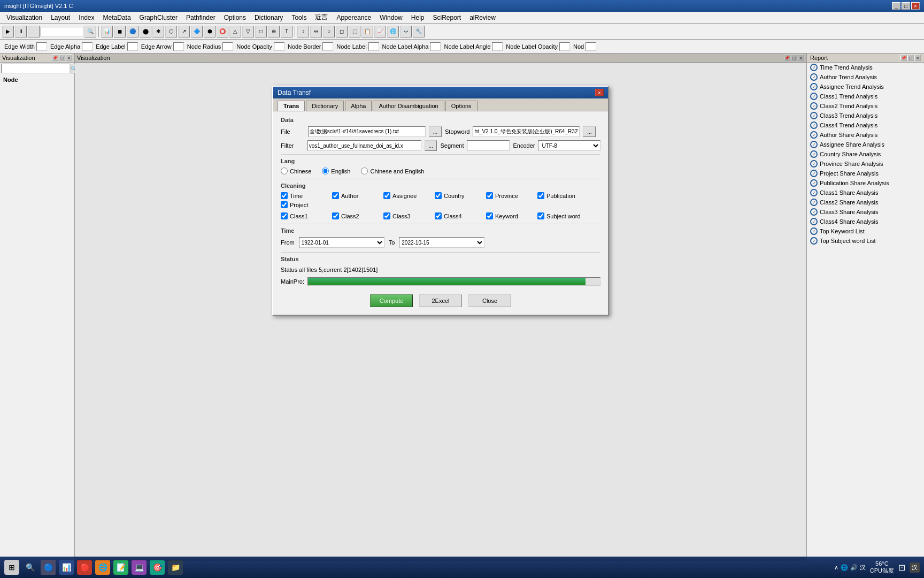 This screenshot has height=578, width=924. Describe the element at coordinates (268, 18) in the screenshot. I see `menu-dictionary: Dictionary` at that location.